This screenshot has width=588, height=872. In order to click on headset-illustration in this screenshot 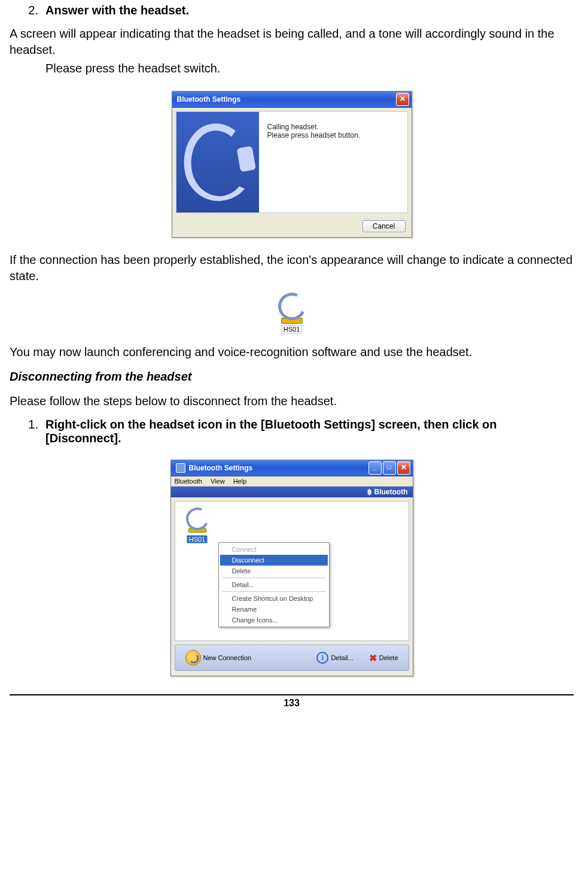, I will do `click(218, 162)`.